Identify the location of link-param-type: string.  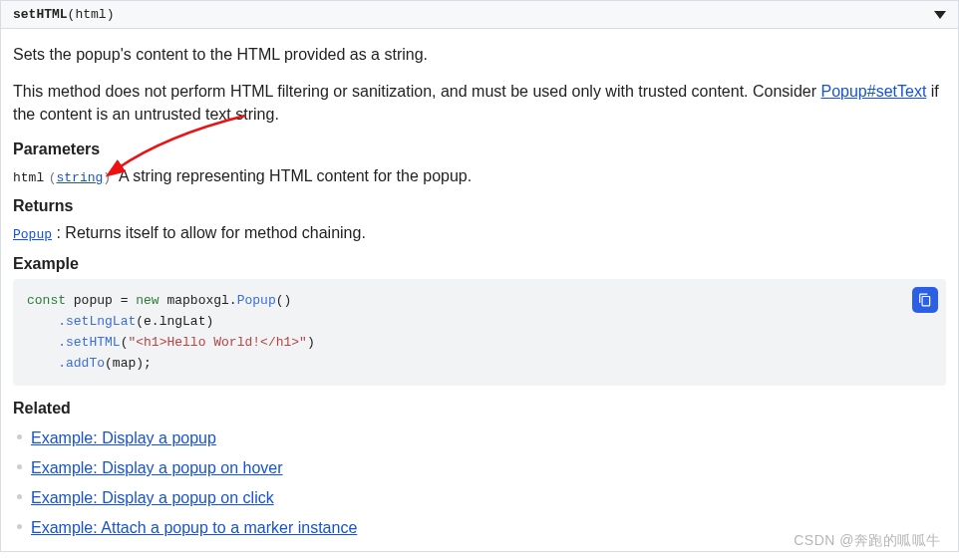
(80, 177).